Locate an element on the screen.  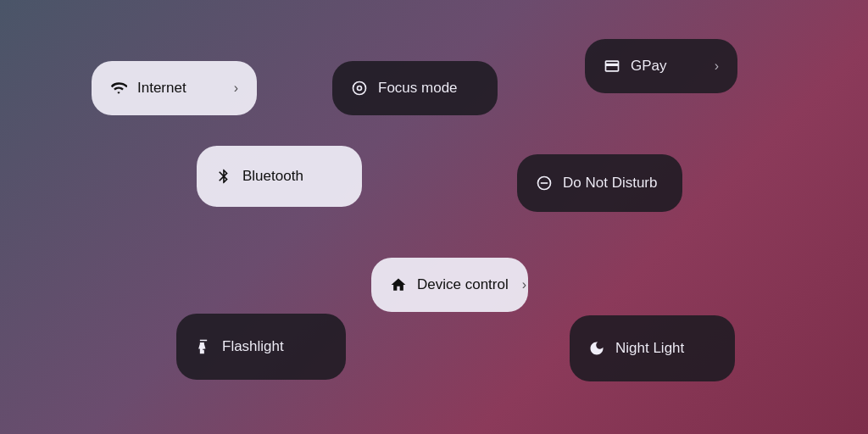
dnd-icon is located at coordinates (544, 183).